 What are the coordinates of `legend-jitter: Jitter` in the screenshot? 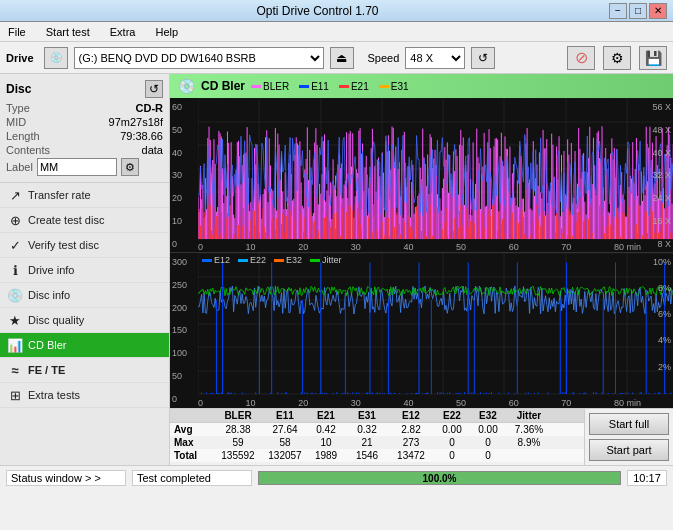 It's located at (326, 260).